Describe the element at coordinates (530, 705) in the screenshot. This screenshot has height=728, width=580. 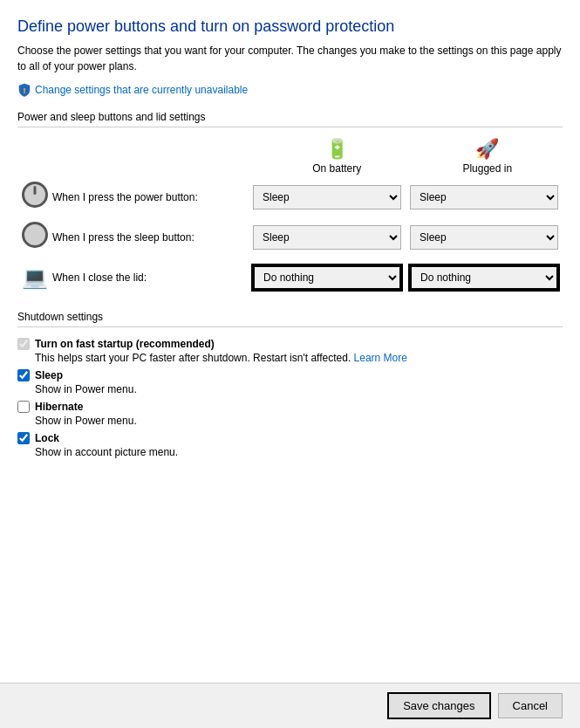
I see `cancel-button: Cancel` at that location.